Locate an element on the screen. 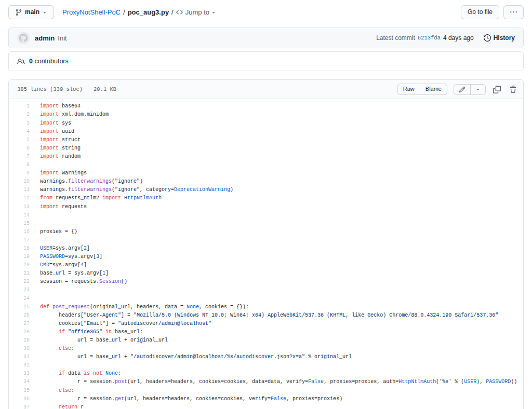 The image size is (532, 409). code-row: 29 url = base_url + original_url is located at coordinates (266, 340).